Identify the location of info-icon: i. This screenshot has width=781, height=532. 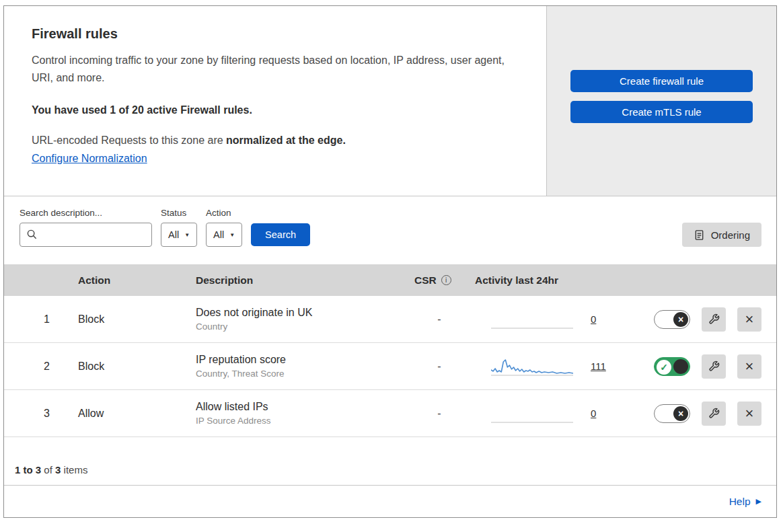
(447, 280).